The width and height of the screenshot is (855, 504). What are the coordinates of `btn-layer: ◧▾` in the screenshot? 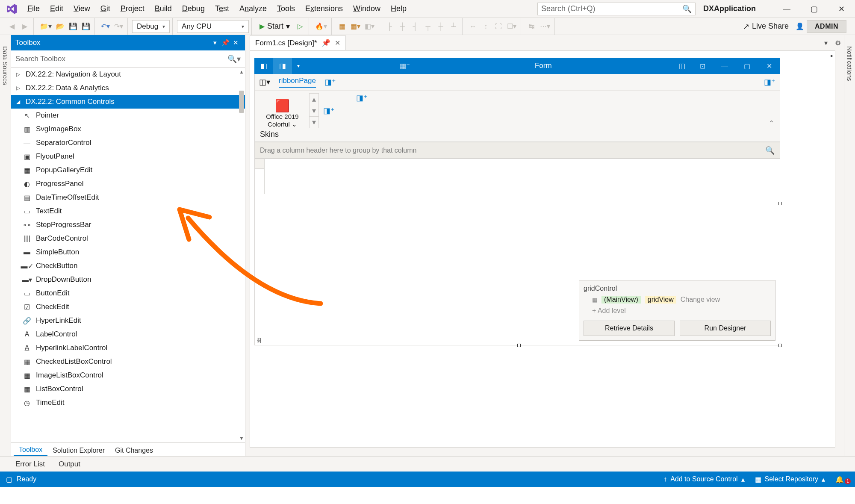 It's located at (369, 27).